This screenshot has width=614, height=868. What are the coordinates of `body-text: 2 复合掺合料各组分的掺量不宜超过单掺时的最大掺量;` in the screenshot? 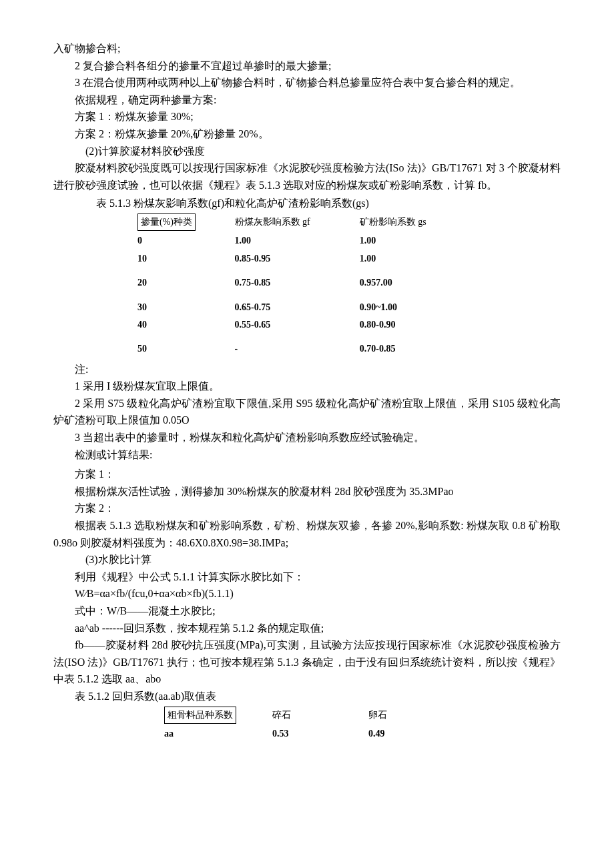 It's located at (307, 66).